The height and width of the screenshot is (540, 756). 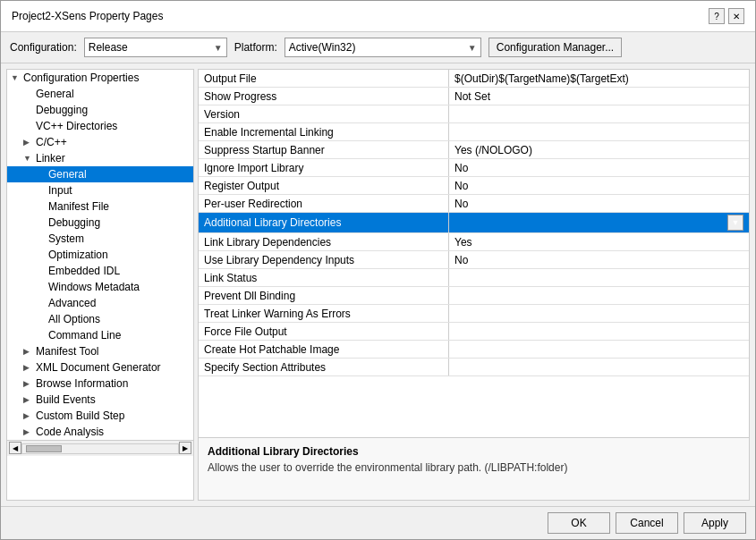 I want to click on prop-row-use-lib-dep-inputs: Use Library Dependency InputsNo, so click(x=474, y=260).